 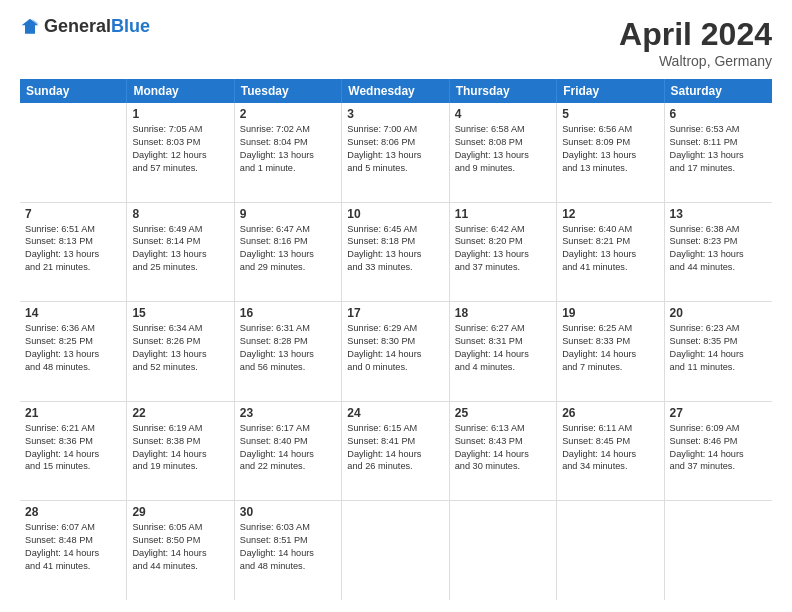 I want to click on logo-icon, so click(x=30, y=27).